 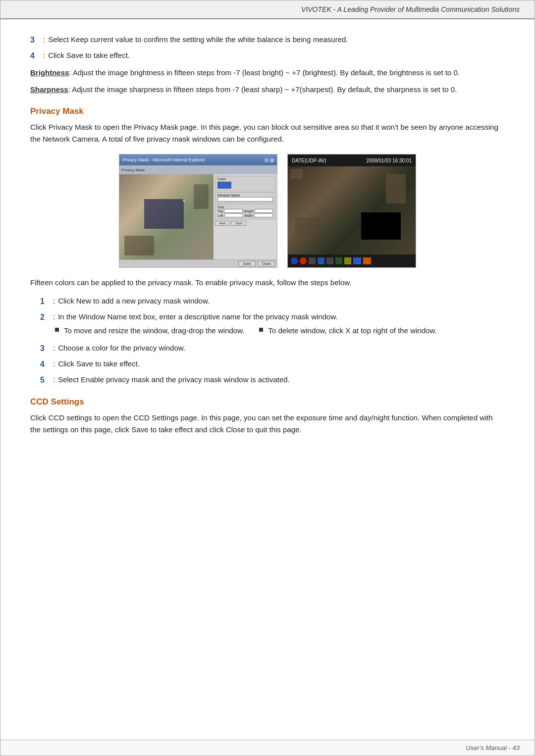 What do you see at coordinates (249, 211) in the screenshot?
I see `height-label: Height` at bounding box center [249, 211].